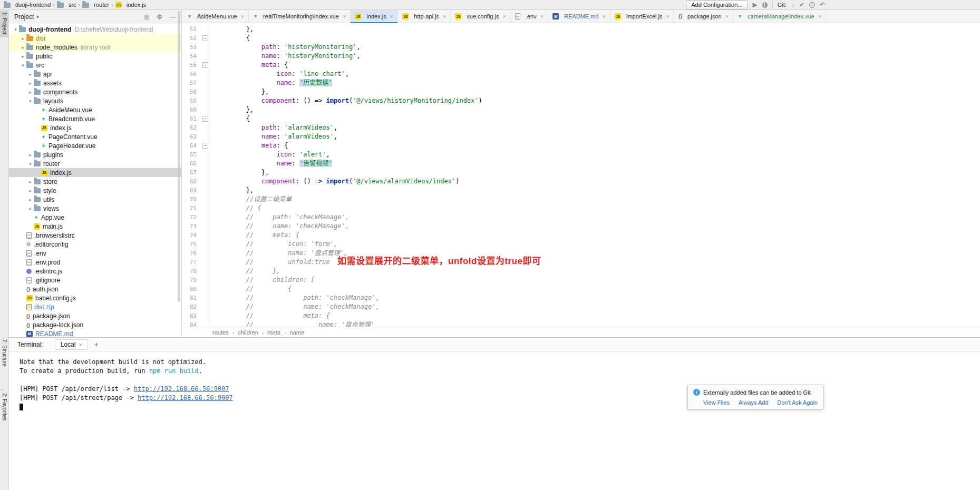 The height and width of the screenshot is (490, 980). Describe the element at coordinates (95, 217) in the screenshot. I see `tree-item: ▼App.vue` at that location.